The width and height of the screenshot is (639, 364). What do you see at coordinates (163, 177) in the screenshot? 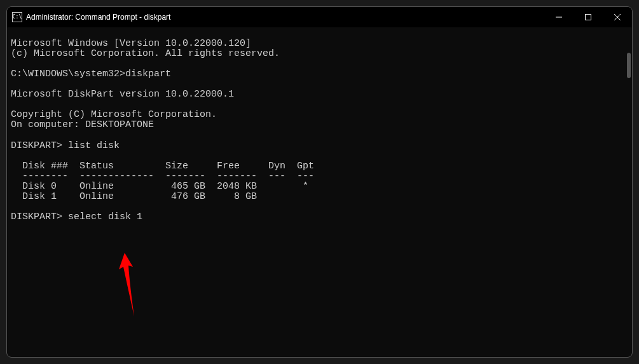
I see `output-line: -------- ------------- ------- ------- -…` at bounding box center [163, 177].